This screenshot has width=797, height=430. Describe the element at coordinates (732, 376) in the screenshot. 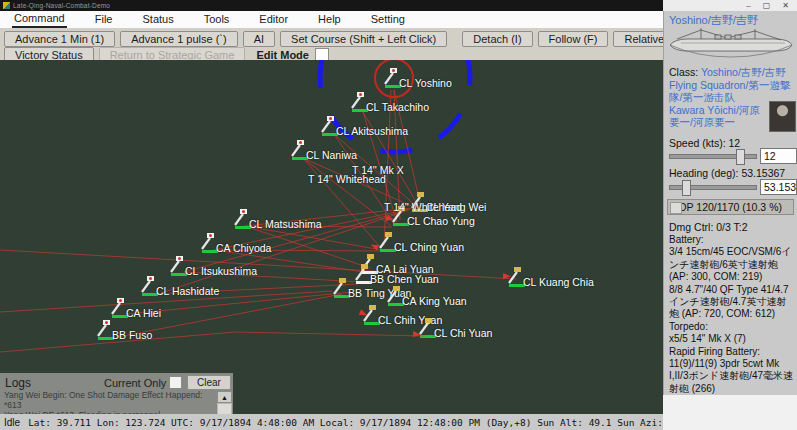

I see `armament-line: 11(9)/11(9) 3pdr 5cwt Mk I,II/3ポンド速射砲/47…` at that location.